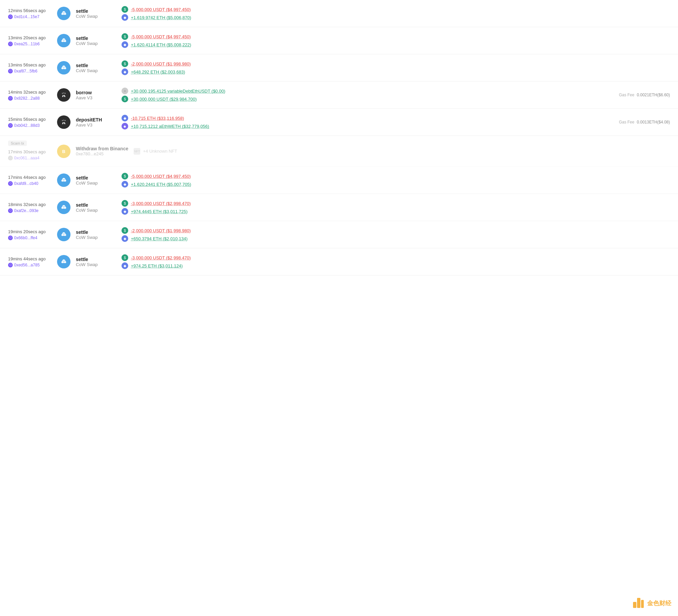 The height and width of the screenshot is (616, 678). Describe the element at coordinates (157, 118) in the screenshot. I see `amount-value: -10,715 ETH ($33,116,958)` at that location.